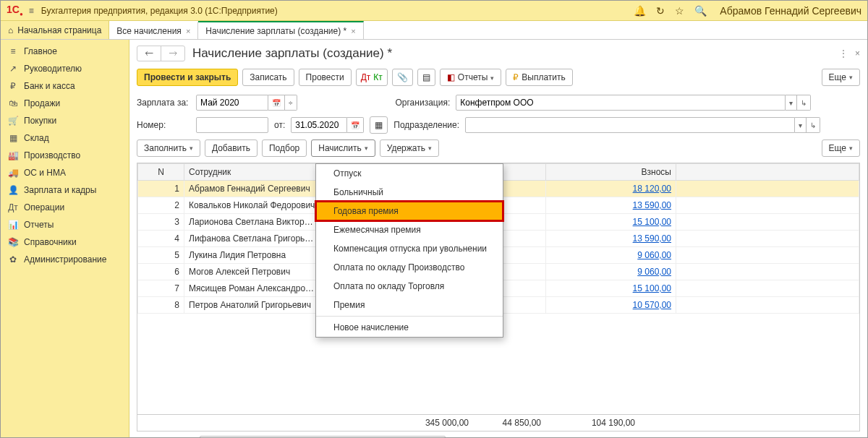  What do you see at coordinates (291, 103) in the screenshot?
I see `stepper-icon: ÷` at bounding box center [291, 103].